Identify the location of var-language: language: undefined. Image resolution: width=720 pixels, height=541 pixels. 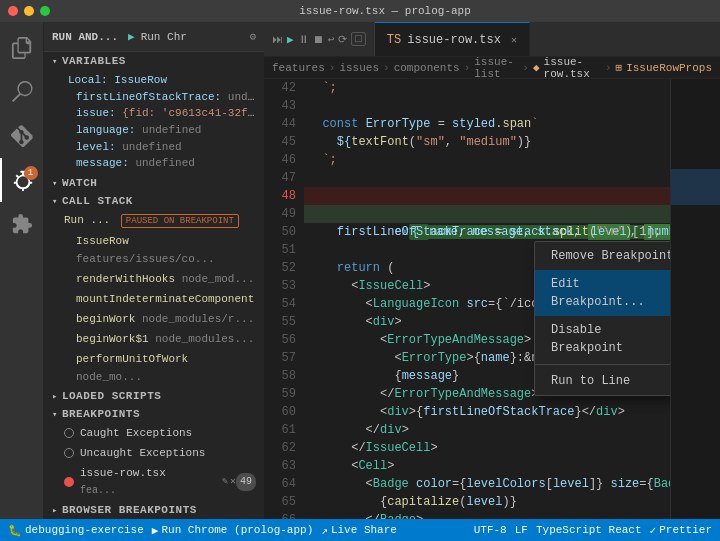
(154, 128).